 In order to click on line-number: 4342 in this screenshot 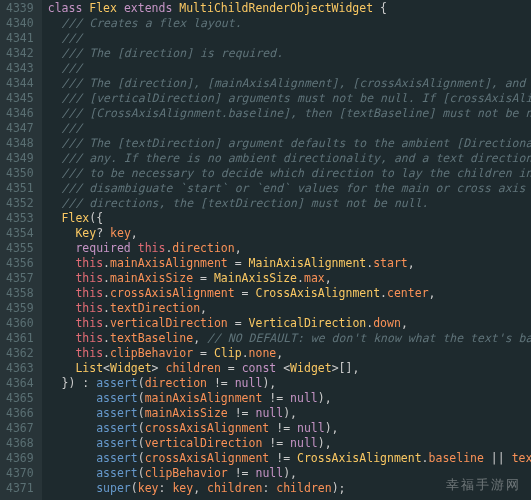, I will do `click(20, 54)`.